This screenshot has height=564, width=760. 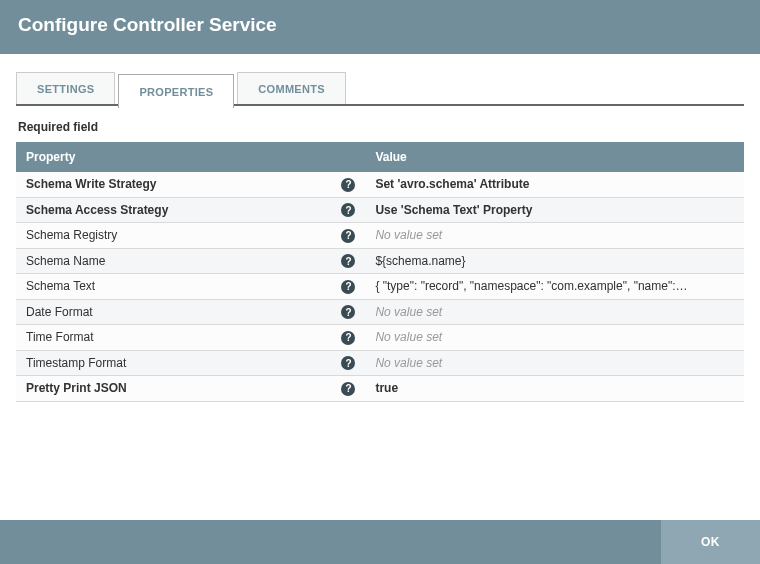 I want to click on property-name: Schema Name, so click(x=66, y=261).